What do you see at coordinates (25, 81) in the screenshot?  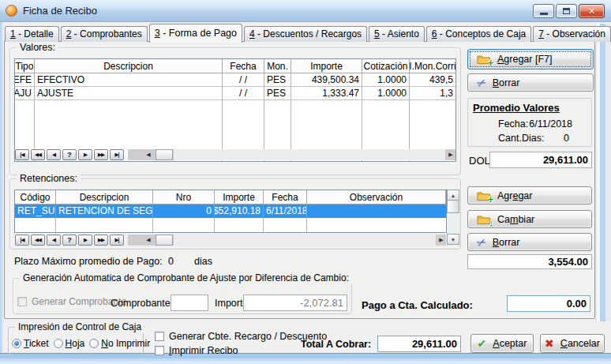 I see `cell: EFE` at bounding box center [25, 81].